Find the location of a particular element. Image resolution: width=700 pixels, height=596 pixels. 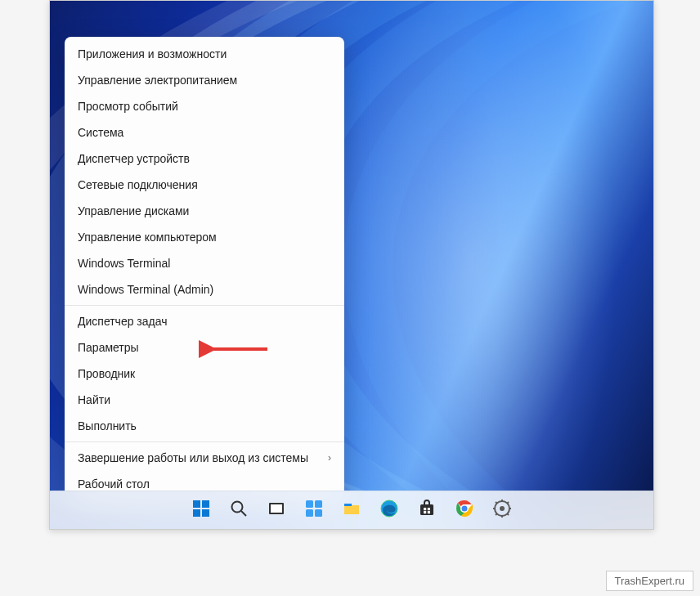

menu-item: Система is located at coordinates (204, 132).